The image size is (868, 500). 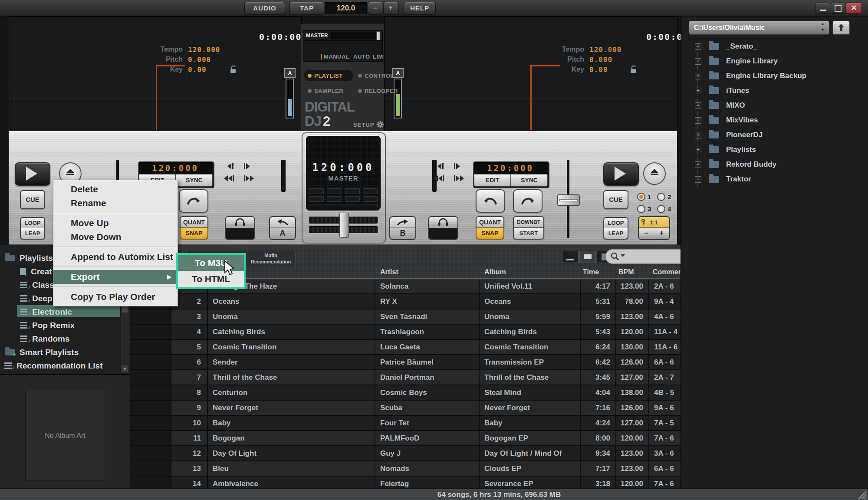 What do you see at coordinates (623, 256) in the screenshot?
I see `search-filter-dropdown-icon` at bounding box center [623, 256].